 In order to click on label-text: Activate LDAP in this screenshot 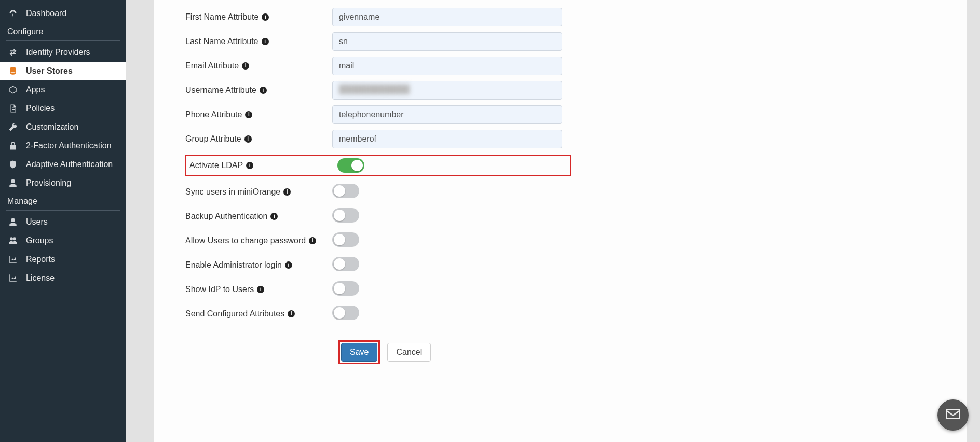, I will do `click(216, 165)`.